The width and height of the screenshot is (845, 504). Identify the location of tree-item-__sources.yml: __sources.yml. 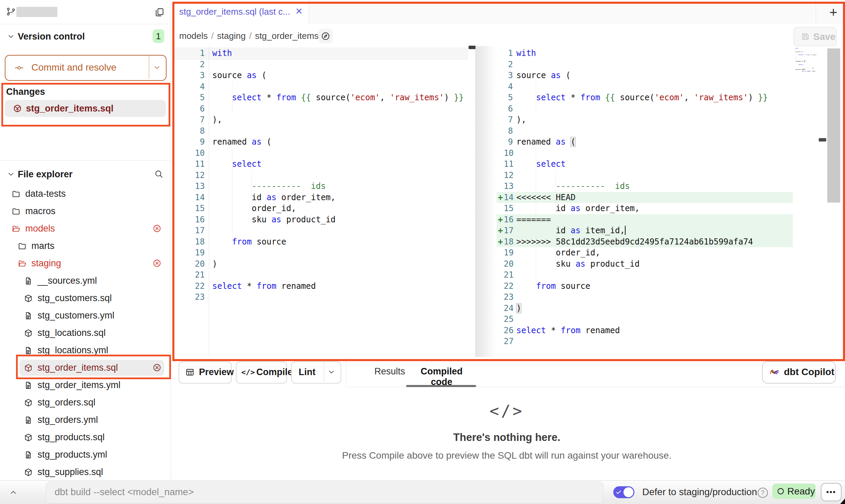
(85, 281).